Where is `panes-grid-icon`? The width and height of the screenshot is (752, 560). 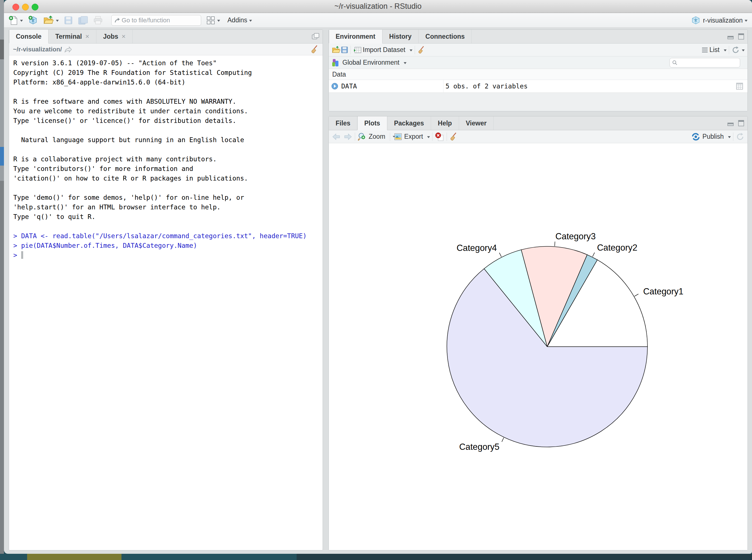
panes-grid-icon is located at coordinates (211, 20).